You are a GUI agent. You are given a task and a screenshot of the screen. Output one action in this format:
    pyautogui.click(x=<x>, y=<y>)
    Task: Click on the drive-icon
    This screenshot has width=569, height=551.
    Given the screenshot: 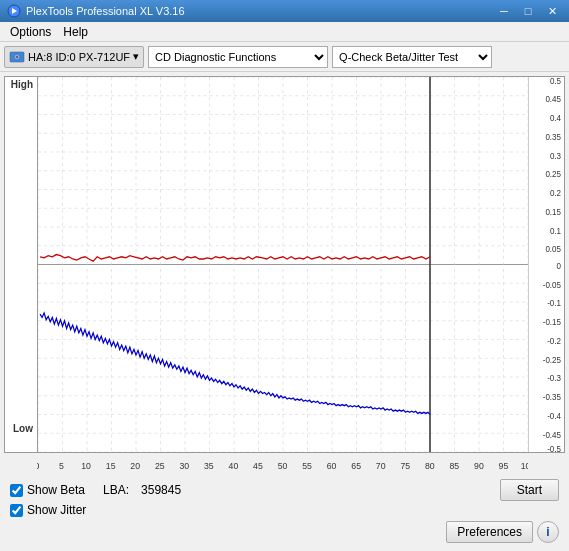 What is the action you would take?
    pyautogui.click(x=17, y=57)
    